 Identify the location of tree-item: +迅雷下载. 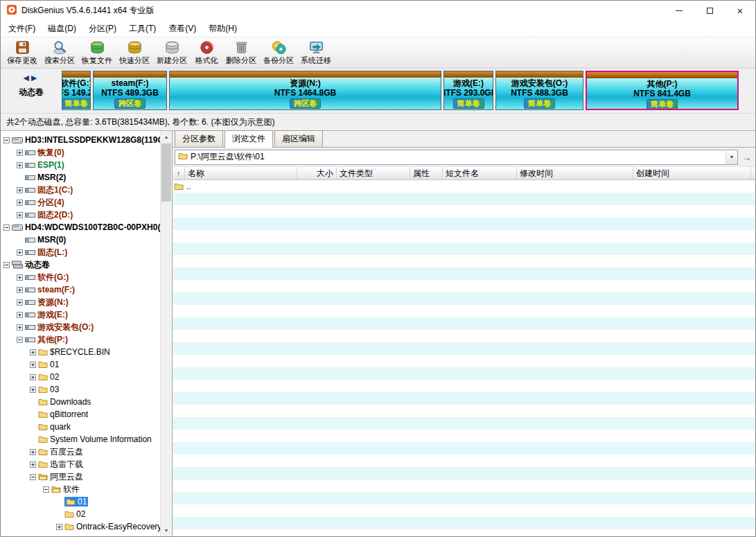
(80, 464).